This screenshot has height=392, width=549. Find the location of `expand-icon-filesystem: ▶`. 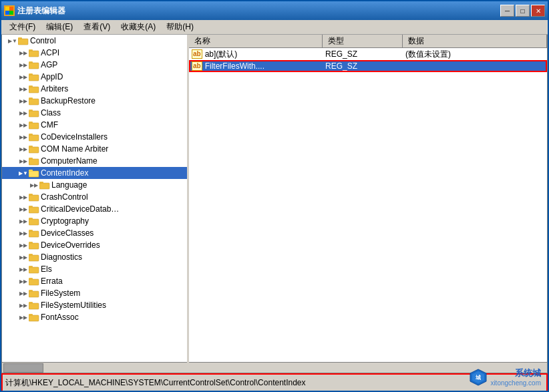

expand-icon-filesystem: ▶ is located at coordinates (23, 293).